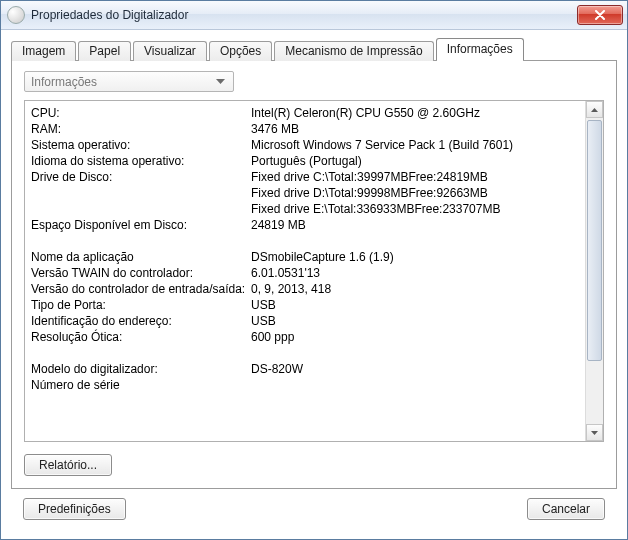 This screenshot has width=628, height=540. I want to click on label-optical-res: Resolução Ótica:, so click(141, 337).